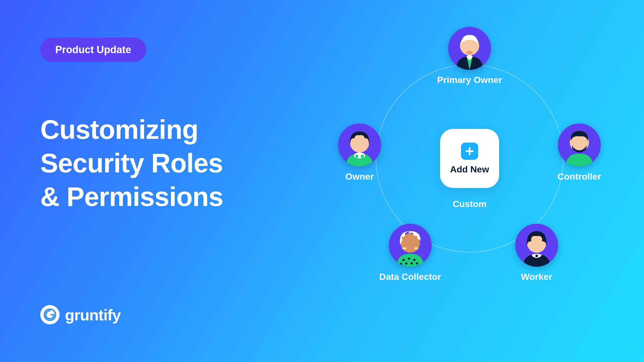  I want to click on avatar-data-collector, so click(410, 245).